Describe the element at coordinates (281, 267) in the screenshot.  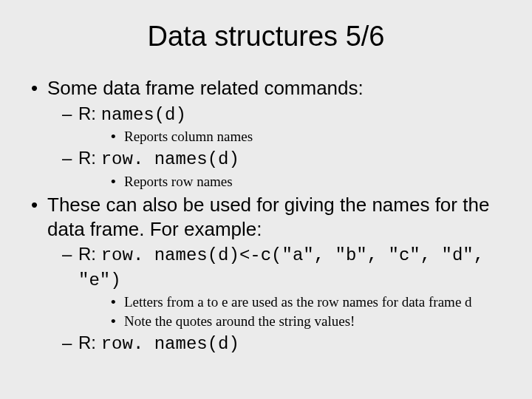
I see `code-snippet: row. names(d)<-c("a", "b", "c", "d", "e"…` at that location.